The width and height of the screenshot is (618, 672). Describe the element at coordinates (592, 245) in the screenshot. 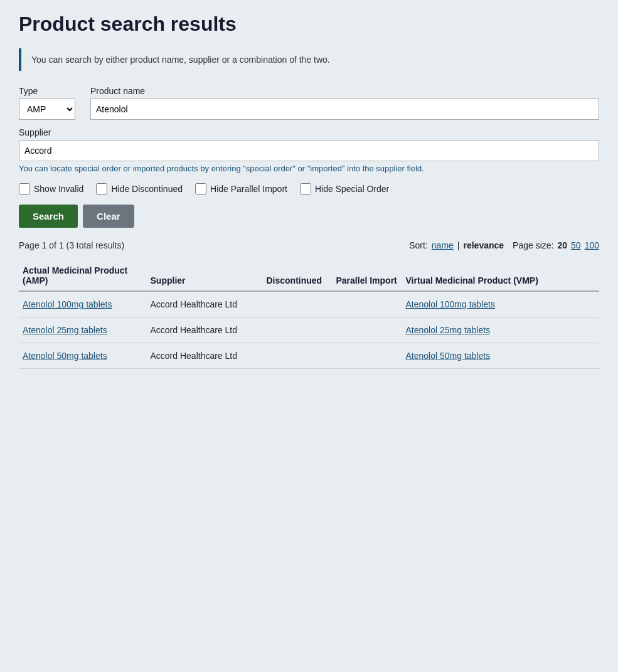

I see `page-size-100-link: 100` at that location.